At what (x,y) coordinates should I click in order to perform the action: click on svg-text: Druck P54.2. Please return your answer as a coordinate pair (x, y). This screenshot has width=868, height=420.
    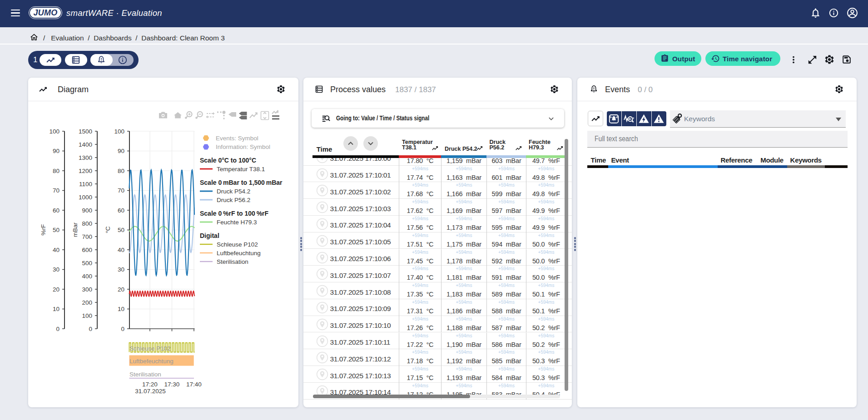
    Looking at the image, I should click on (233, 192).